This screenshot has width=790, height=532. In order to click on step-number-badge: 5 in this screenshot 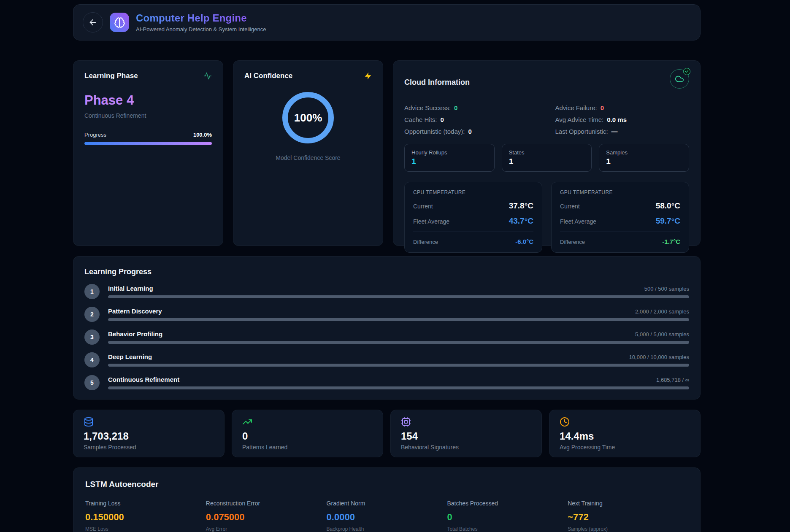, I will do `click(92, 383)`.